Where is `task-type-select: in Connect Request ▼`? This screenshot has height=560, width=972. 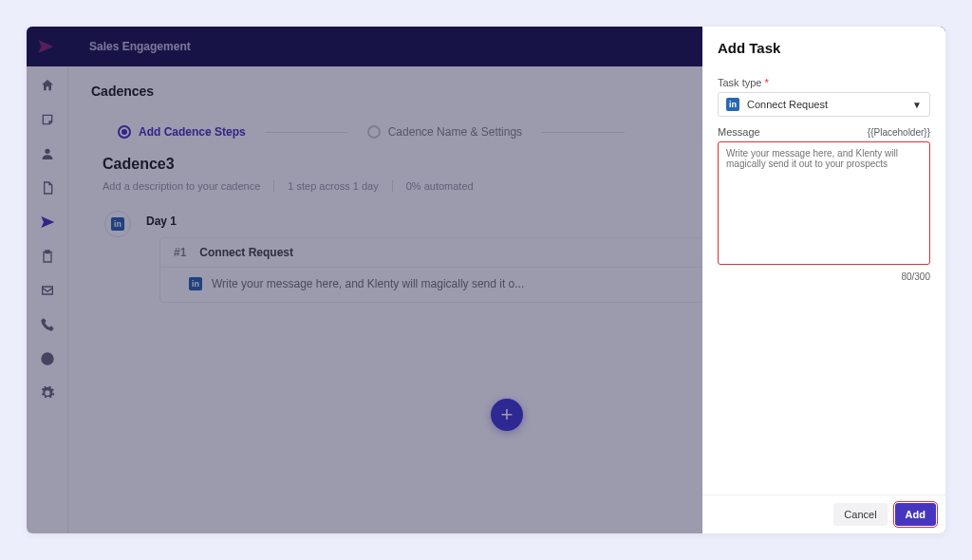 task-type-select: in Connect Request ▼ is located at coordinates (824, 104).